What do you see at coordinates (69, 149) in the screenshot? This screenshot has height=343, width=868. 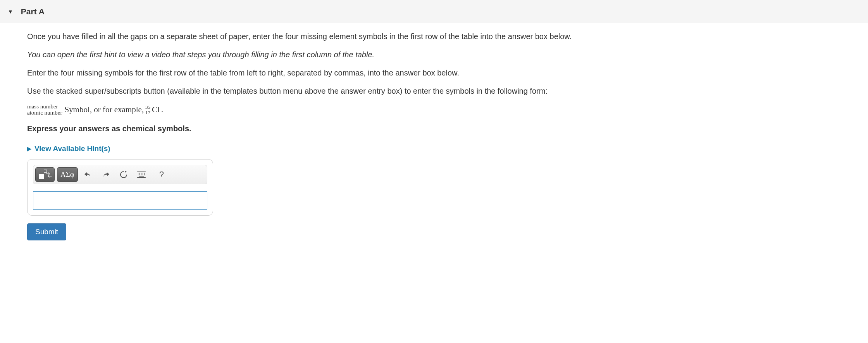 I see `view-hints-button: ▶ View Available Hint(s)` at bounding box center [69, 149].